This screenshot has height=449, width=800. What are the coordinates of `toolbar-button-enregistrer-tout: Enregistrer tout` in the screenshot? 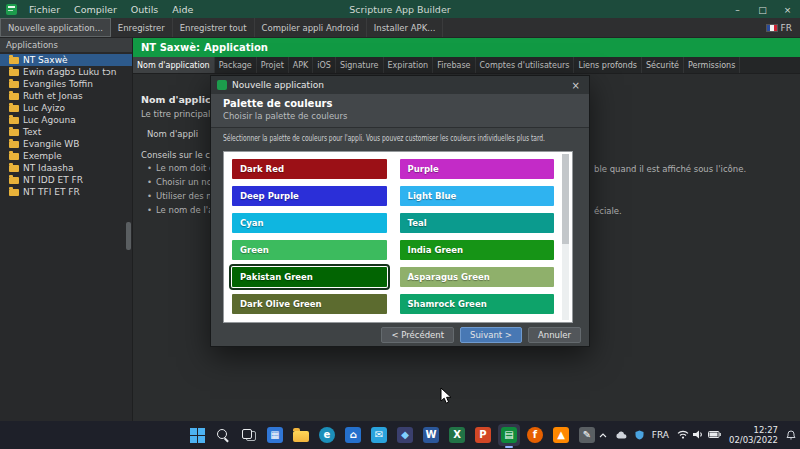 It's located at (214, 28).